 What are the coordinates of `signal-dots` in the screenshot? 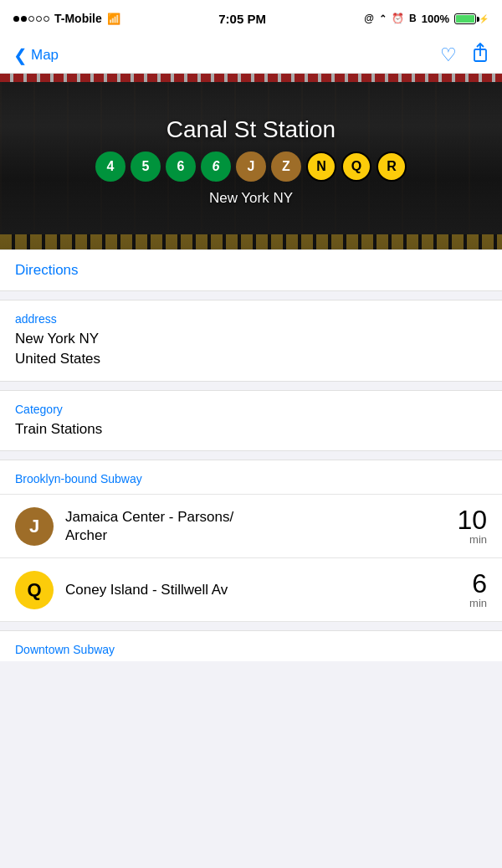 It's located at (32, 18).